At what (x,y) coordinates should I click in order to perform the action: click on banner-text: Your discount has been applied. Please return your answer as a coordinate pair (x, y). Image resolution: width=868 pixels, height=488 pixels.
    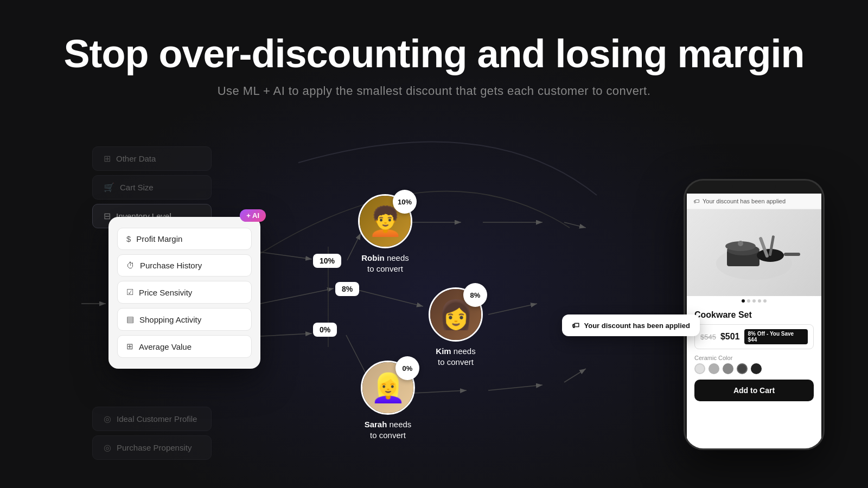
    Looking at the image, I should click on (744, 201).